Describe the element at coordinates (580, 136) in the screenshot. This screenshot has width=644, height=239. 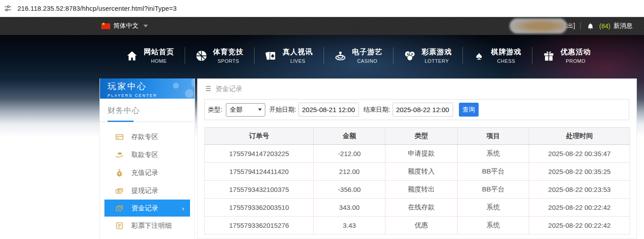
I see `col-process-time: 处理时间` at that location.